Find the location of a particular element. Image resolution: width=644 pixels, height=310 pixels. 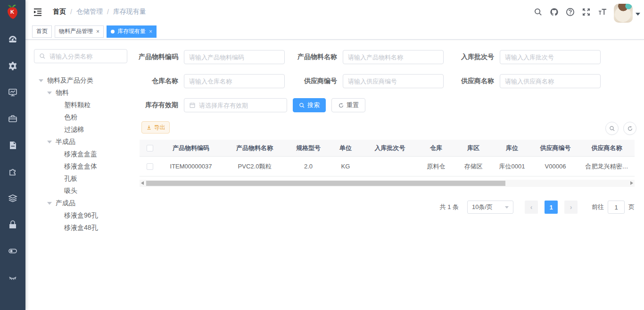

github-icon is located at coordinates (554, 12).